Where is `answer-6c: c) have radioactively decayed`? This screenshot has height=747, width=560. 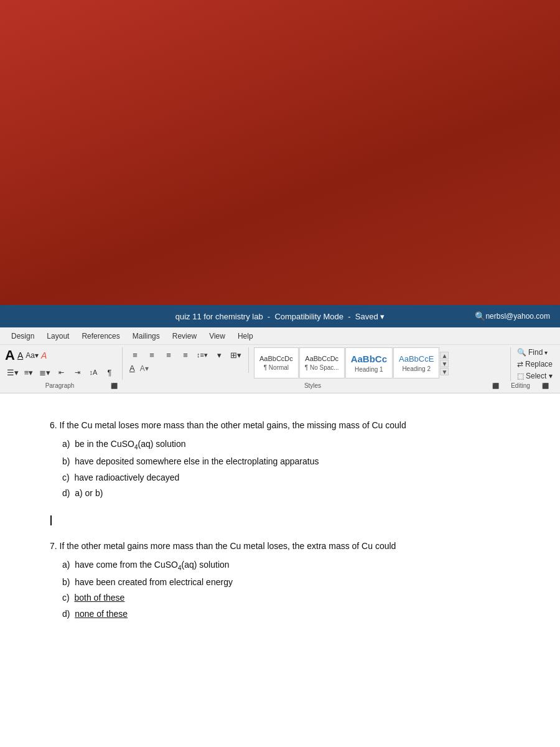 answer-6c: c) have radioactively decayed is located at coordinates (286, 477).